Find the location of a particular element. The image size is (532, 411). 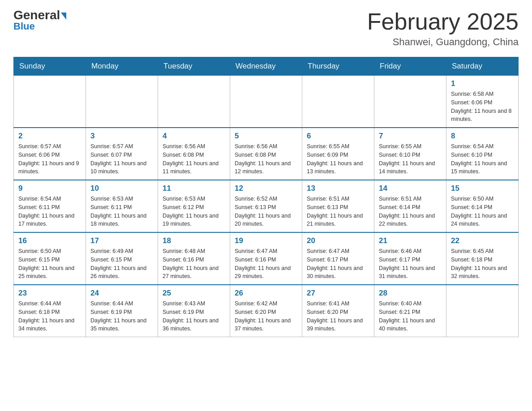

calendar-week-row: 16Sunrise: 6:50 AM Sunset: 6:15 PM Dayli… is located at coordinates (266, 259).